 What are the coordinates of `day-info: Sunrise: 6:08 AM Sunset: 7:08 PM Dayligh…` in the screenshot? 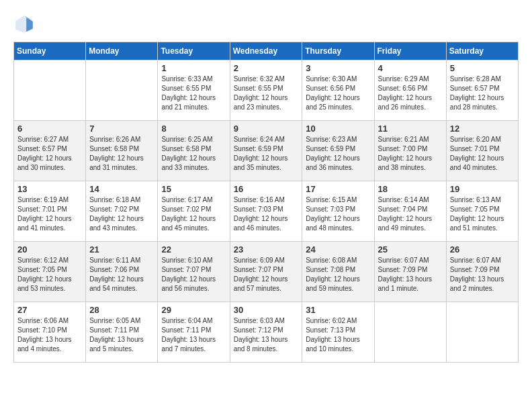 It's located at (338, 275).